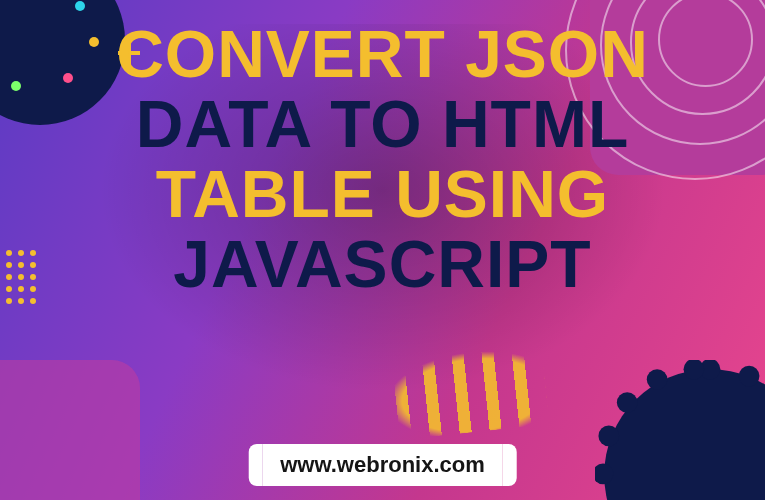 Image resolution: width=765 pixels, height=500 pixels. Describe the element at coordinates (382, 465) in the screenshot. I see `website-url: www.webronix.com` at that location.